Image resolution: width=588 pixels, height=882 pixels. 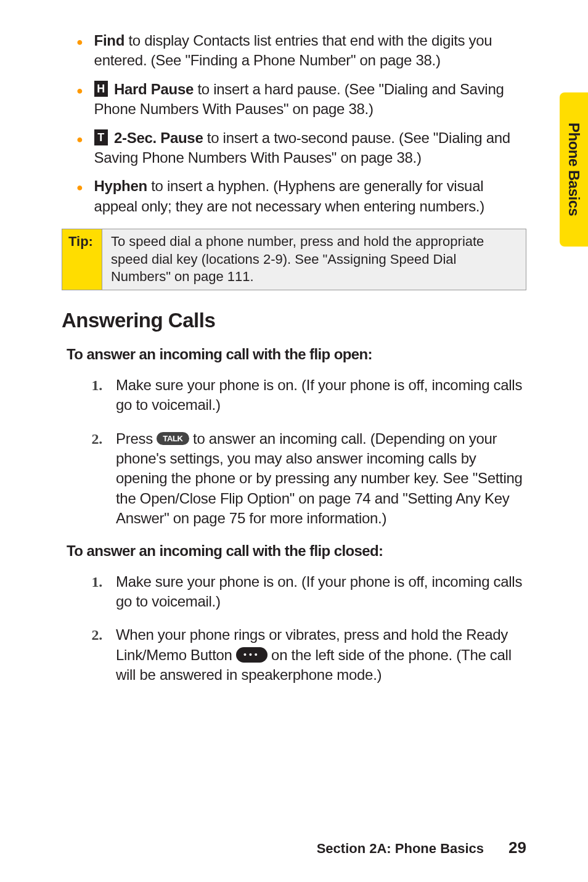 I want to click on tip-label: Tip:, so click(x=83, y=259).